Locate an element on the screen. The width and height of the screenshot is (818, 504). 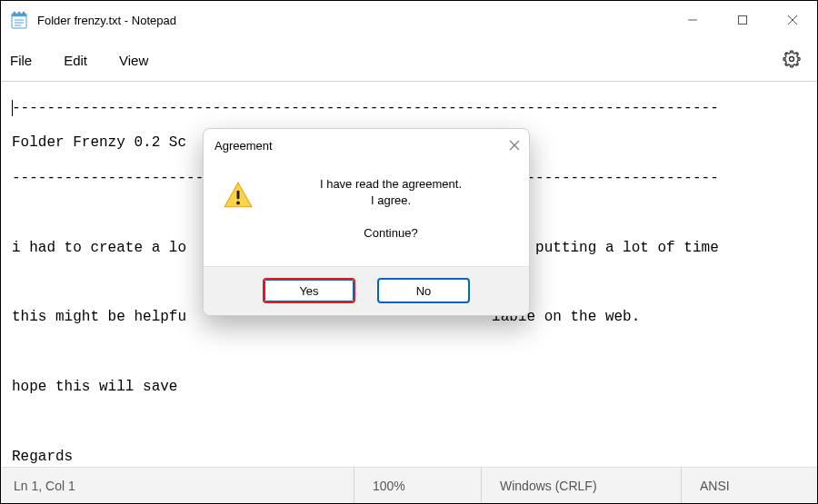
yes-button: Yes is located at coordinates (309, 291).